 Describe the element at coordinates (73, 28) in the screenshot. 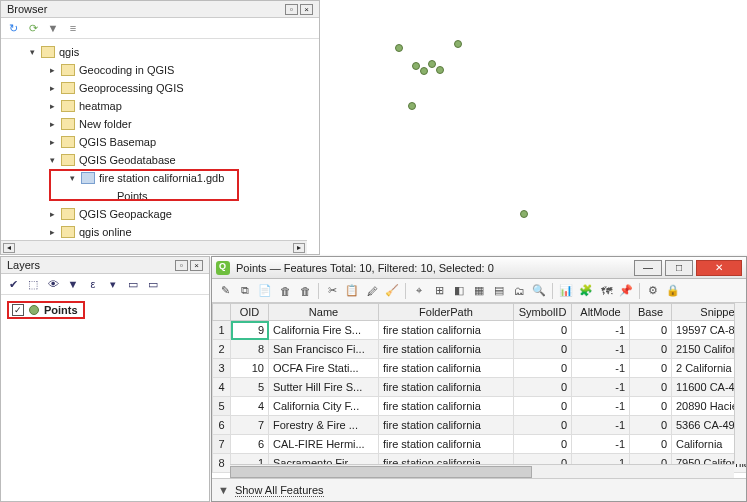

I see `collapse-icon: ≡` at that location.